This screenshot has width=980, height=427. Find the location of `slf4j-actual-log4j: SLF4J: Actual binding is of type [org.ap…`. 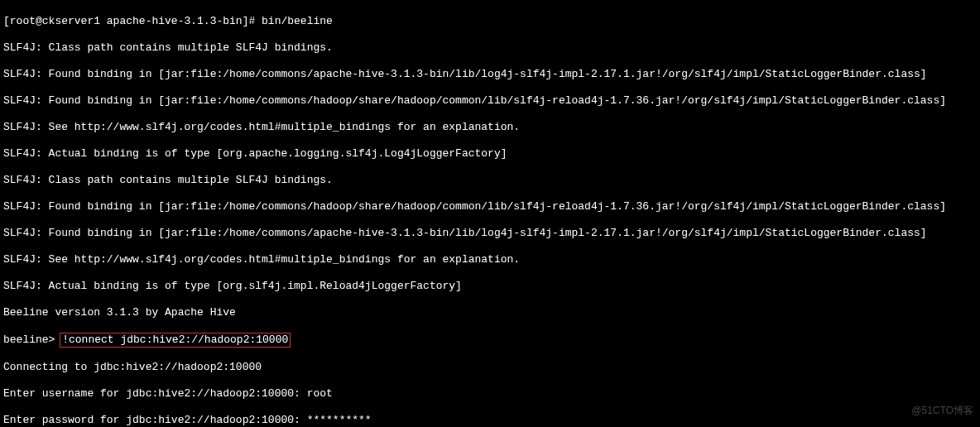

slf4j-actual-log4j: SLF4J: Actual binding is of type [org.ap… is located at coordinates (490, 154).